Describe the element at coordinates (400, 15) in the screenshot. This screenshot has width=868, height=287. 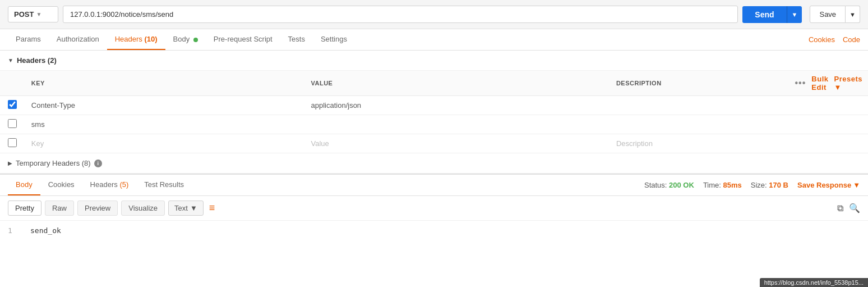
I see `url-input` at that location.